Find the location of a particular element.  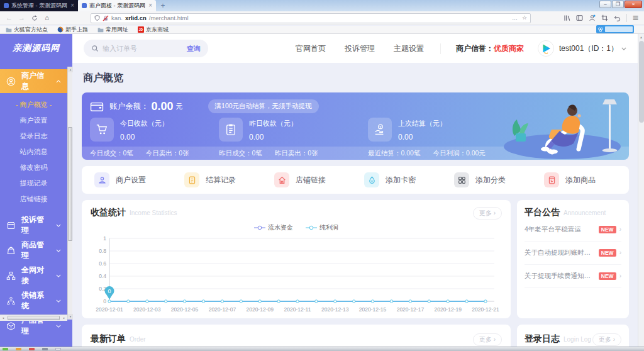

tab-title: 系统管理 - 亲测源码网 www.q is located at coordinates (40, 6).